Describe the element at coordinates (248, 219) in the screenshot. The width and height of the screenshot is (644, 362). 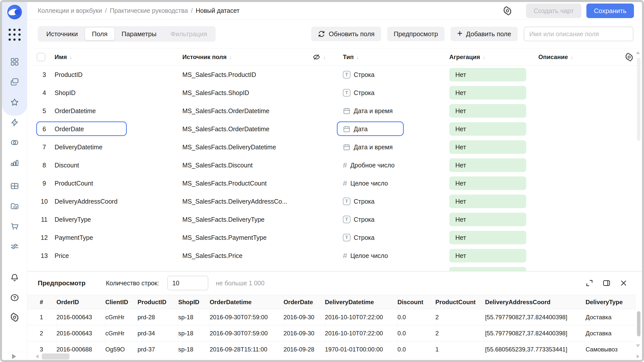
I see `field-source: MS_SalesFacts.DeliveryType` at that location.